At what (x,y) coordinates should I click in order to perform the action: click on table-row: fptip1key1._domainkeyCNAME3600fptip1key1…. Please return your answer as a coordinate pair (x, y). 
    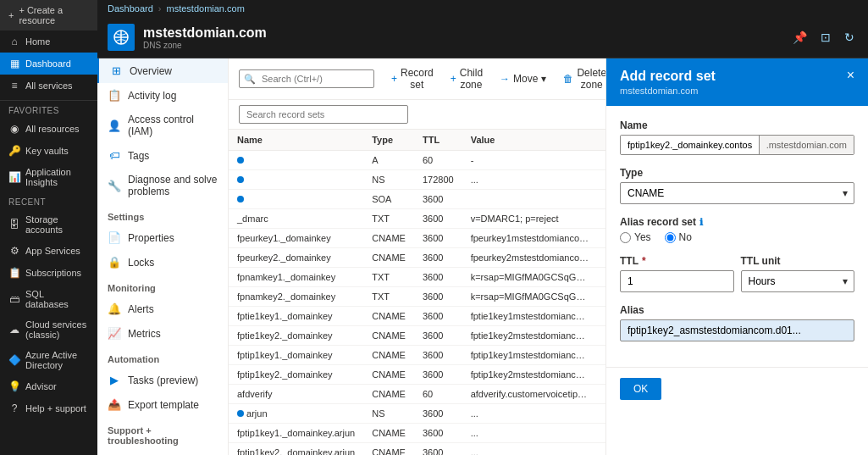
    Looking at the image, I should click on (417, 356).